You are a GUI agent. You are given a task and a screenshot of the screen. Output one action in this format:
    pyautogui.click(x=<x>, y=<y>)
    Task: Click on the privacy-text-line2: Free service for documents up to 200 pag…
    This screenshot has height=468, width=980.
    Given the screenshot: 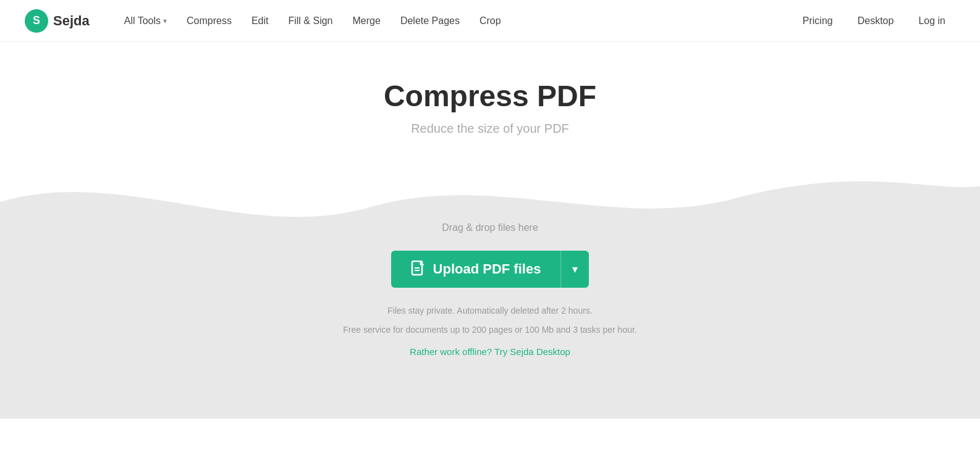 What is the action you would take?
    pyautogui.click(x=490, y=330)
    